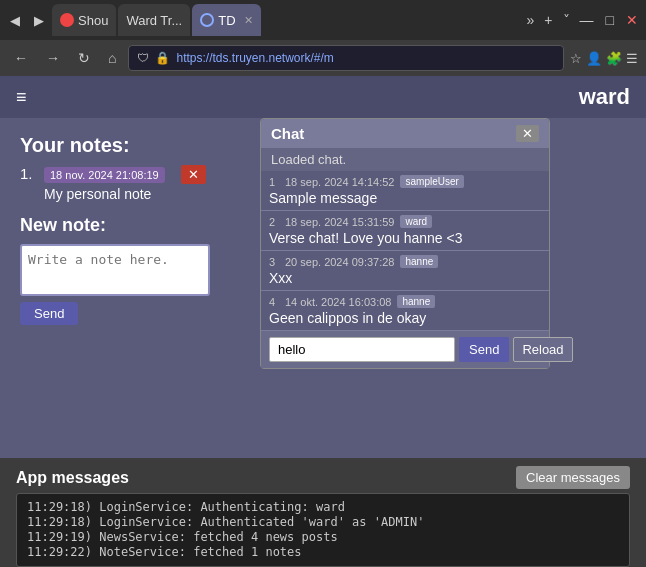  Describe the element at coordinates (405, 198) in the screenshot. I see `chat-msg-text-1: Sample message` at that location.